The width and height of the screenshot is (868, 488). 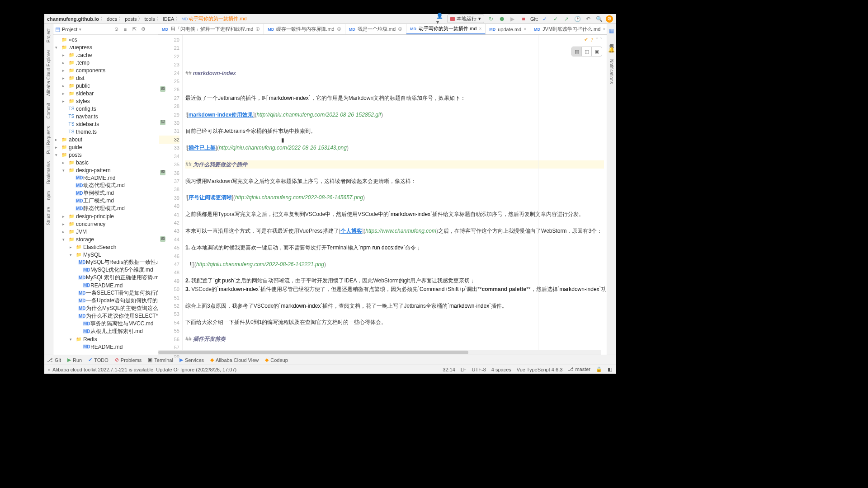 What do you see at coordinates (70, 29) in the screenshot?
I see `project-label: Project` at bounding box center [70, 29].